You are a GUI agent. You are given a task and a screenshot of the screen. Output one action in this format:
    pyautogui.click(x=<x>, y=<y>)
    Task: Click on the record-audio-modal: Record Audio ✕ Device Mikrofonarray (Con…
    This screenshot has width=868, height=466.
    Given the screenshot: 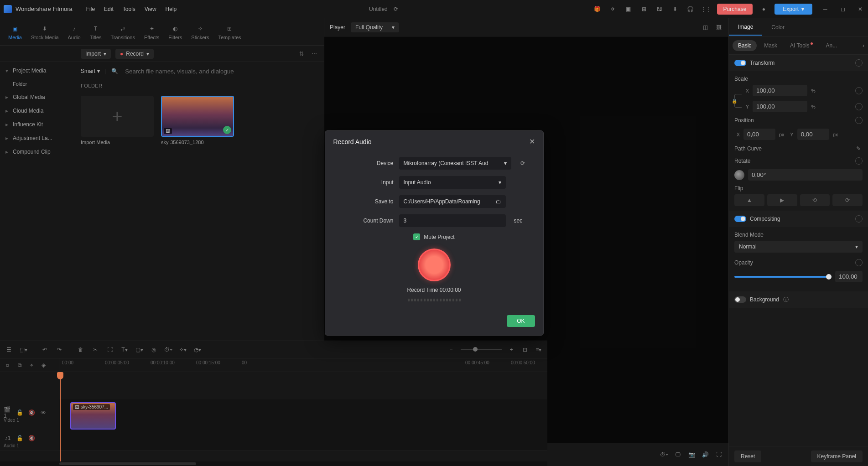 What is the action you would take?
    pyautogui.click(x=434, y=233)
    